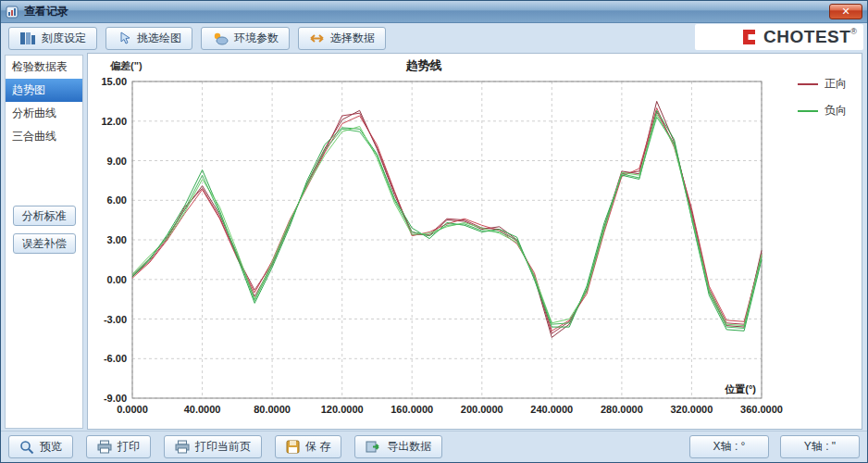  I want to click on svg-text: 9.00, so click(117, 161).